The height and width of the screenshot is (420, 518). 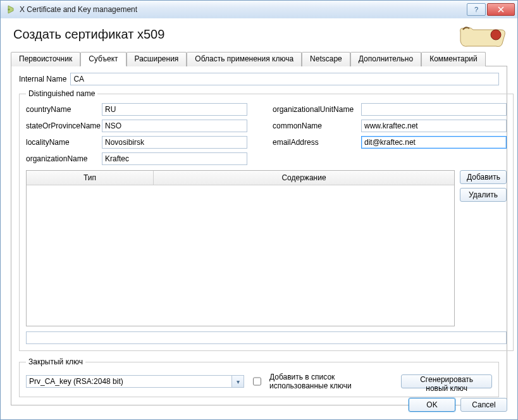 I want to click on tab-keyusage: Область применения ключа, so click(x=244, y=59).